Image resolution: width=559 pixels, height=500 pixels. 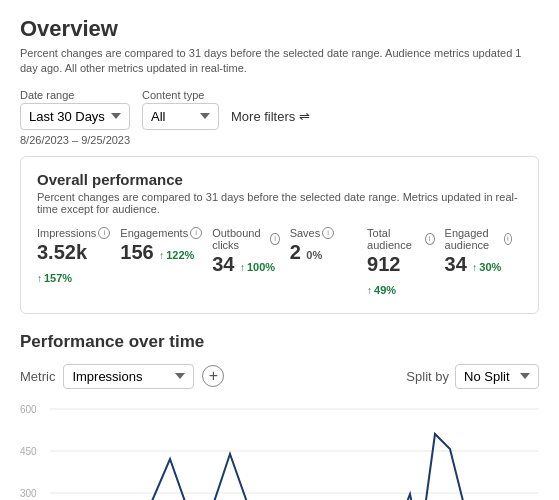 What do you see at coordinates (258, 267) in the screenshot?
I see `metric-change: ↑100%` at bounding box center [258, 267].